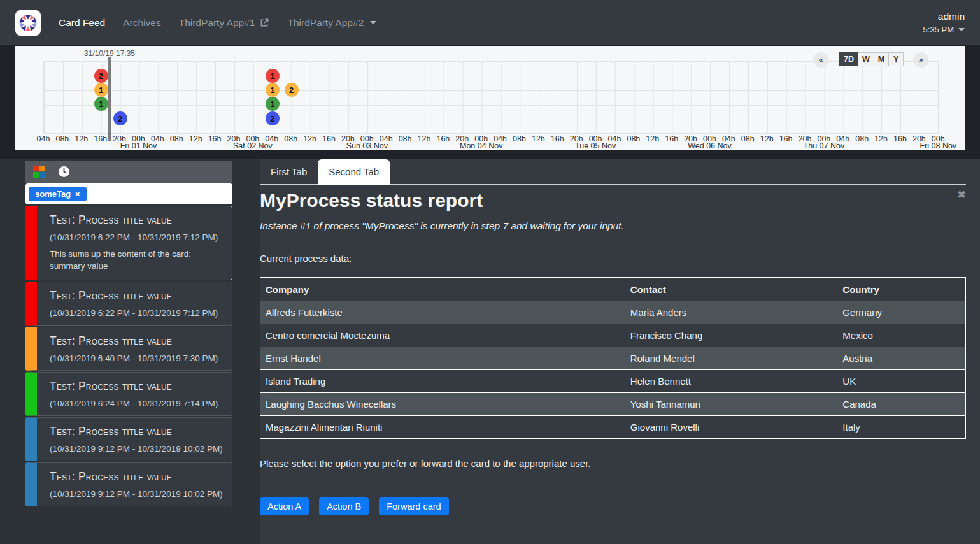 The image size is (980, 544). Describe the element at coordinates (872, 59) in the screenshot. I see `timeline-range-group: 7D W M Y` at that location.